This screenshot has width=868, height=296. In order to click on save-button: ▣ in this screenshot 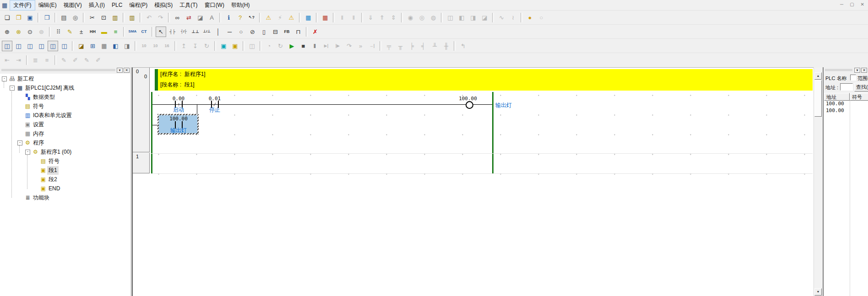, I will do `click(30, 17)`.